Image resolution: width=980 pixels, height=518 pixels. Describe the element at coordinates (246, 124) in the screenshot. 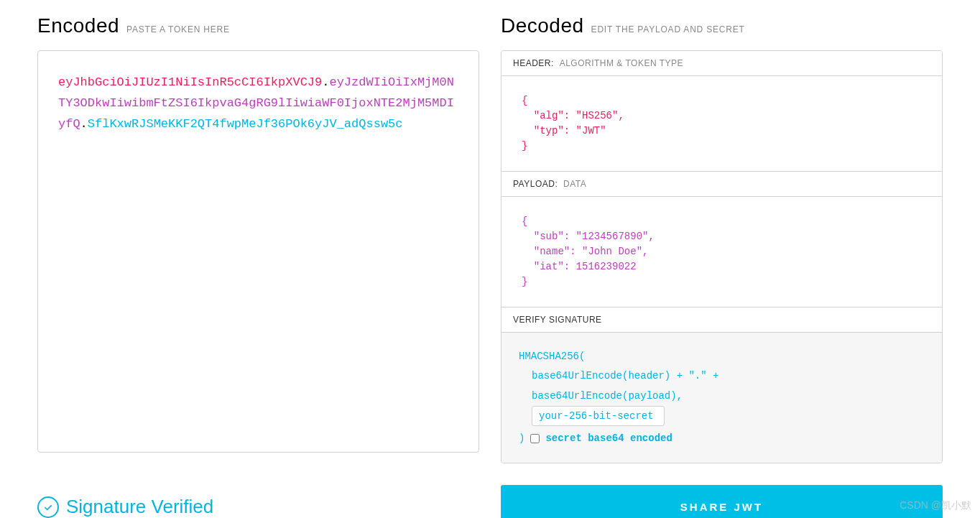

I see `token-signature-part: SflKxwRJSMeKKF2QT4fwpMeJf36POk6yJV_adQss…` at that location.